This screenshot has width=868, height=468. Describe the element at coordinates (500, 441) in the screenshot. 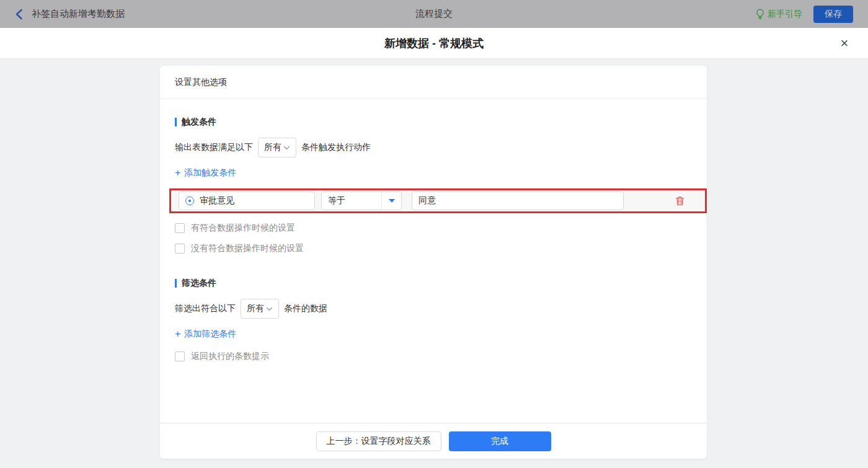

I see `finish-button: 完成` at that location.